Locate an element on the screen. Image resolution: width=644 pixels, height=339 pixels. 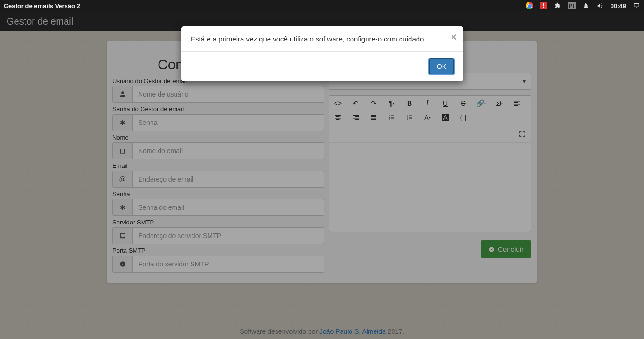
first-run-modal: × Está e a primeira vez que você utiliza… is located at coordinates (322, 54).